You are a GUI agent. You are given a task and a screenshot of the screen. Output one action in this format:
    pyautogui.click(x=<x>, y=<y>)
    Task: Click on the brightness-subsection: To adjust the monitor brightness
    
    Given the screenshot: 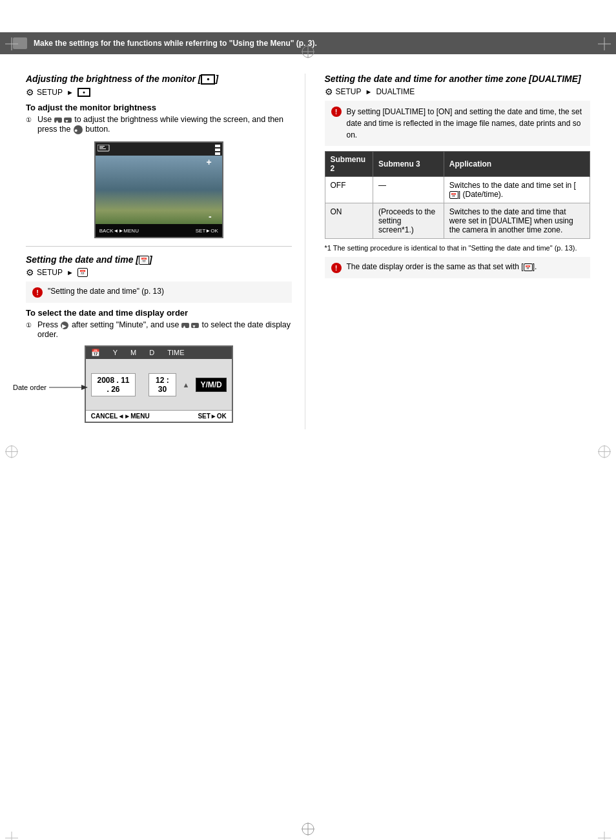 What is the action you would take?
    pyautogui.click(x=159, y=107)
    